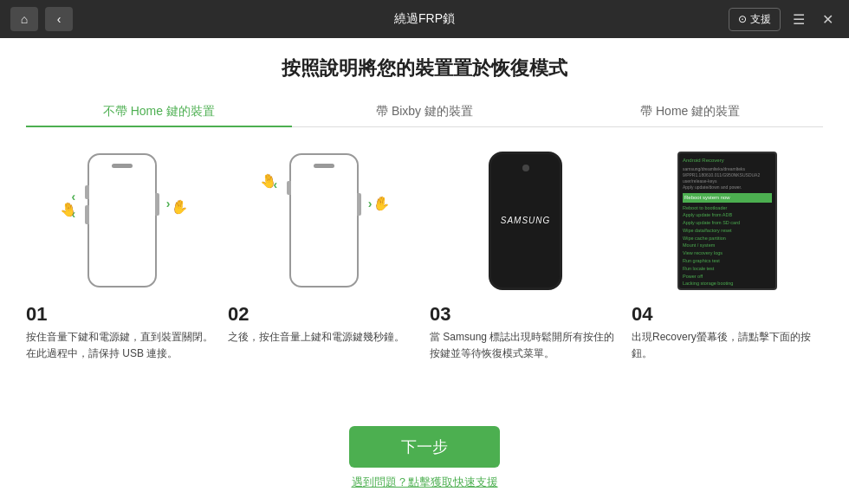 This screenshot has height=504, width=849. What do you see at coordinates (728, 268) in the screenshot?
I see `recovery-menu-item-9: Run locale test` at bounding box center [728, 268].